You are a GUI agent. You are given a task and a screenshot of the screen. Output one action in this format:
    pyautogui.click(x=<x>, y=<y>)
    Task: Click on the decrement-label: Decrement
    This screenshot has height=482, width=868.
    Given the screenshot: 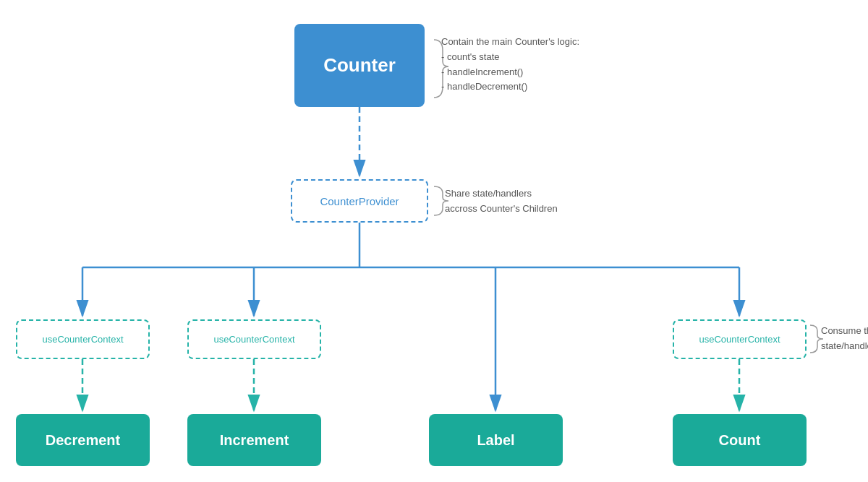 What is the action you would take?
    pyautogui.click(x=82, y=441)
    